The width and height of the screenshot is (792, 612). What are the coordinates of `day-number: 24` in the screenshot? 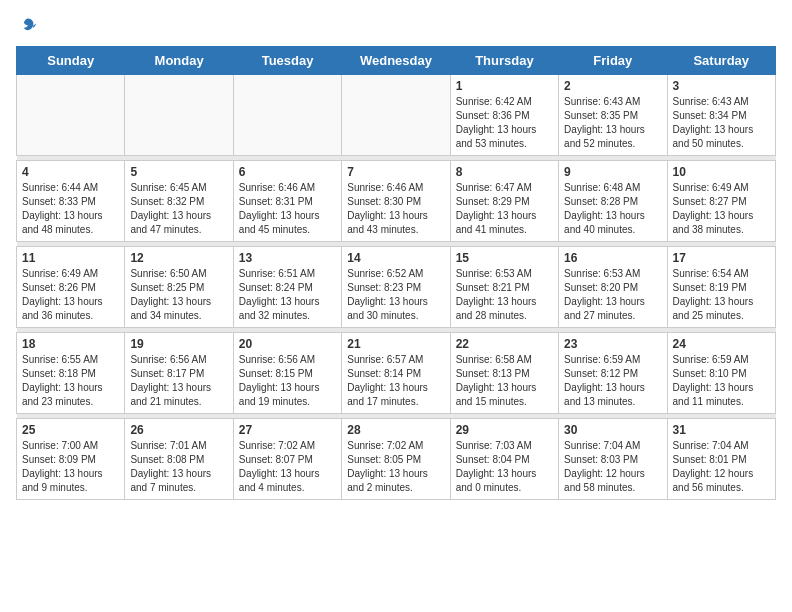 It's located at (722, 344).